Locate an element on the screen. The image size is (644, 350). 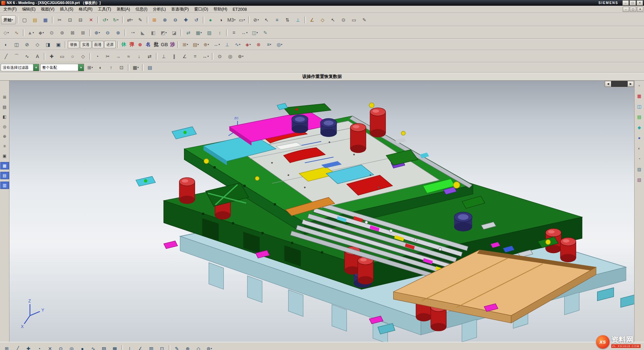
zoom-in-out-icon: ⊖ is located at coordinates (176, 20).